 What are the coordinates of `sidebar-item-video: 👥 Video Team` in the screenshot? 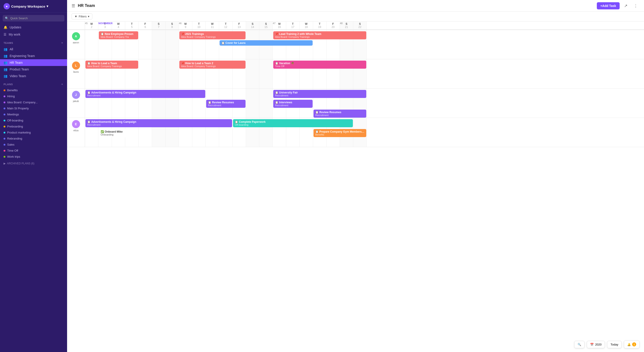 It's located at (34, 76).